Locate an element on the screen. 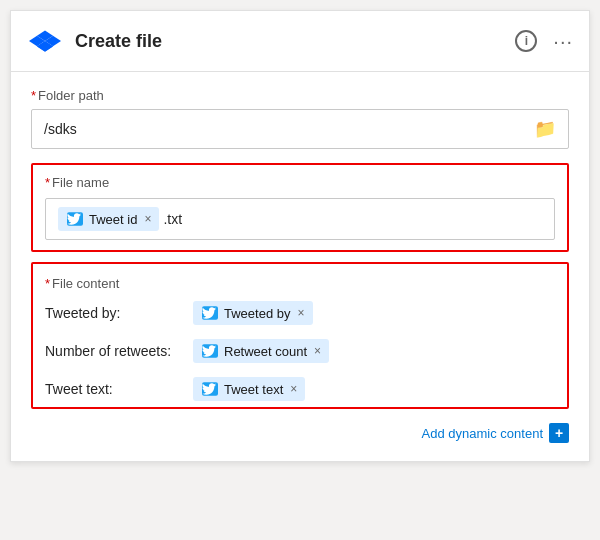 The height and width of the screenshot is (540, 600). tweet-id-token: Tweet id × is located at coordinates (108, 219).